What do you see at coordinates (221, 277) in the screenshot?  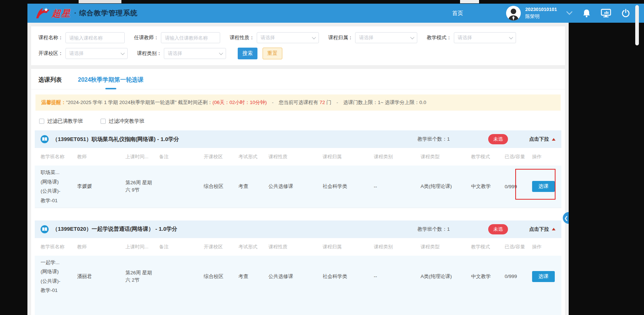 I see `campus-cell: 综合校区` at bounding box center [221, 277].